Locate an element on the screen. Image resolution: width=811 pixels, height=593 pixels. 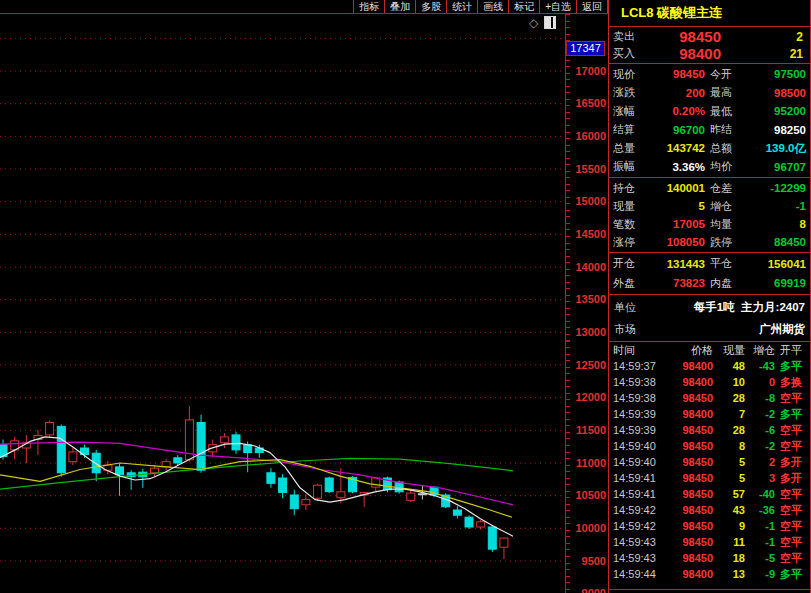
y-axis-label: 12500 is located at coordinates (587, 366).